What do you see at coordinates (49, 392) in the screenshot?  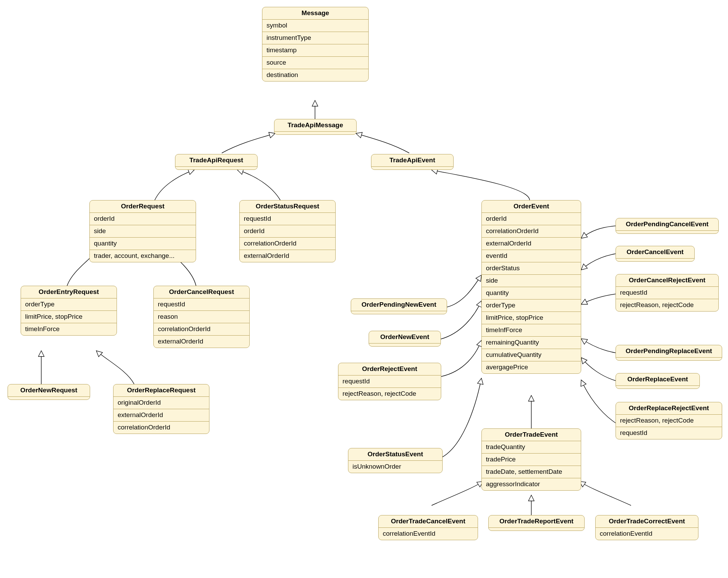 I see `class-ordernewrequest: OrderNewRequest` at bounding box center [49, 392].